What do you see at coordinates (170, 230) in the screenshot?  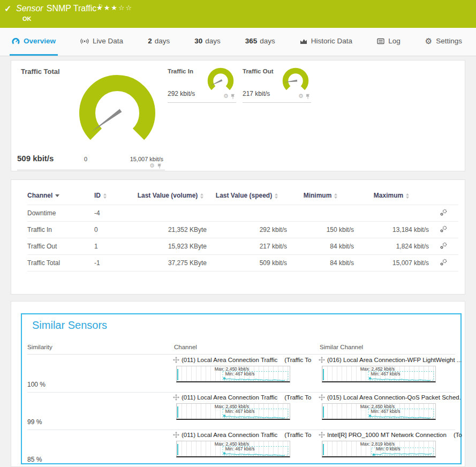 I see `last-value-volume: 21,352 KByte` at bounding box center [170, 230].